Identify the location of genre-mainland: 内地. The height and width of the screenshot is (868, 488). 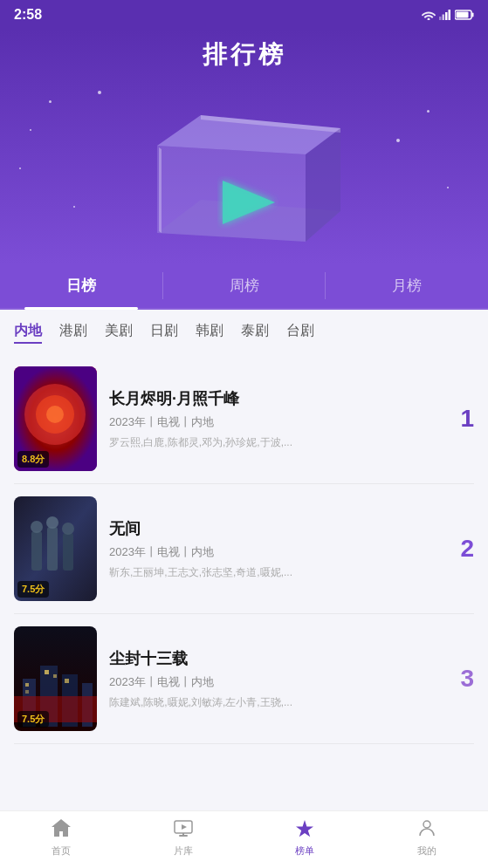
(28, 331).